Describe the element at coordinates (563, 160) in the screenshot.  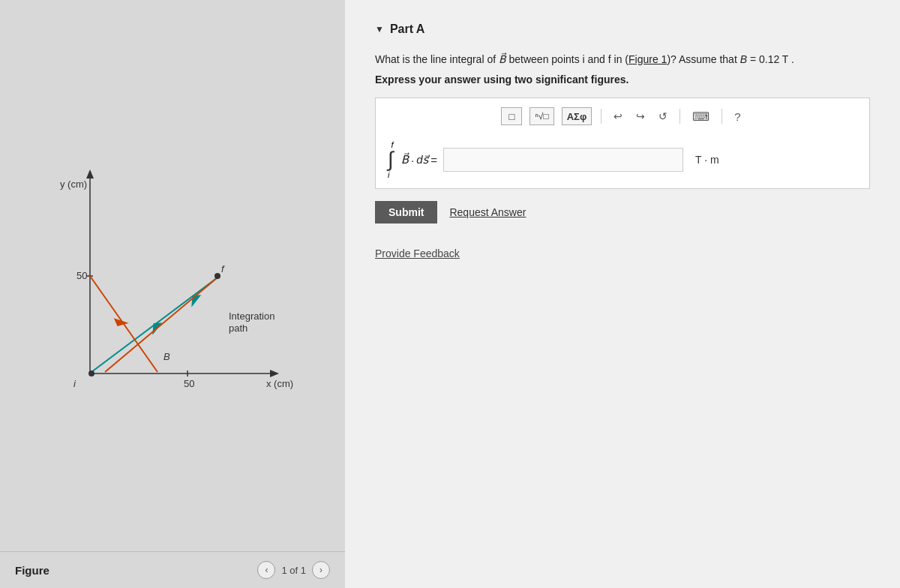
I see `answer-input` at that location.